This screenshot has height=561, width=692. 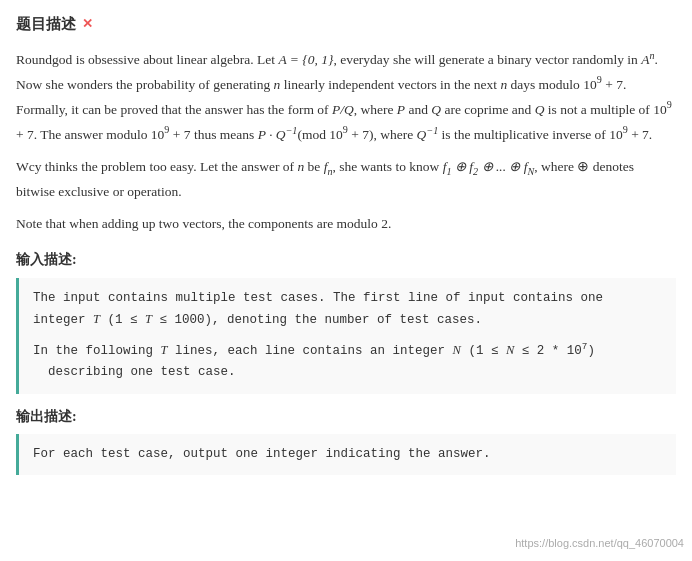 I want to click on page-title: 题目描述, so click(x=46, y=24).